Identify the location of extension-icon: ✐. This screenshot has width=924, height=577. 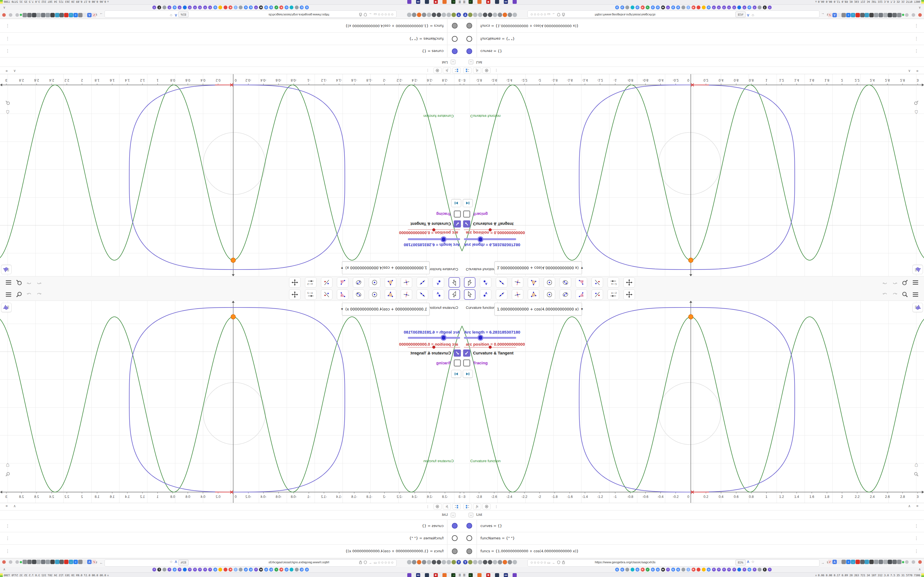
(830, 562).